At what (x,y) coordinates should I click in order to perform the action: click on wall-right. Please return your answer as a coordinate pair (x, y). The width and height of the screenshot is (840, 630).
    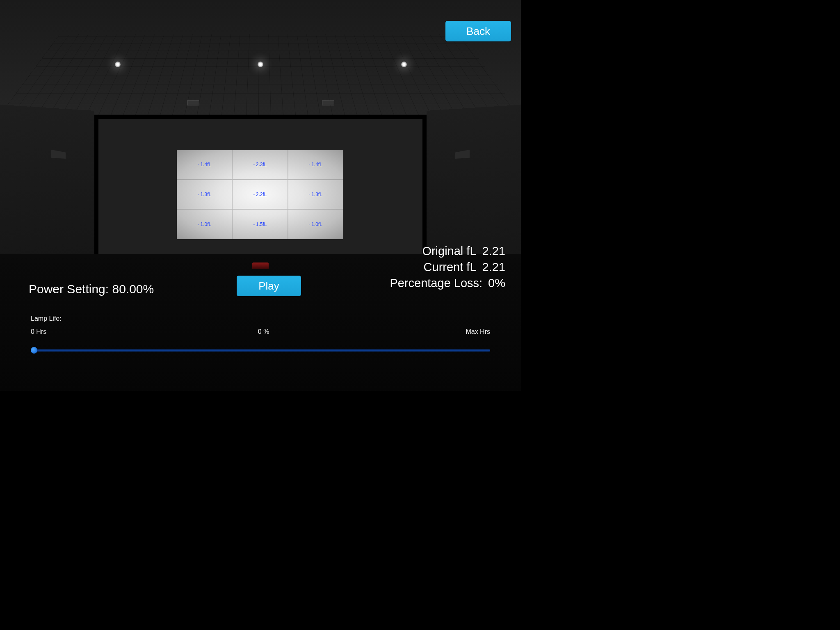
    Looking at the image, I should click on (474, 185).